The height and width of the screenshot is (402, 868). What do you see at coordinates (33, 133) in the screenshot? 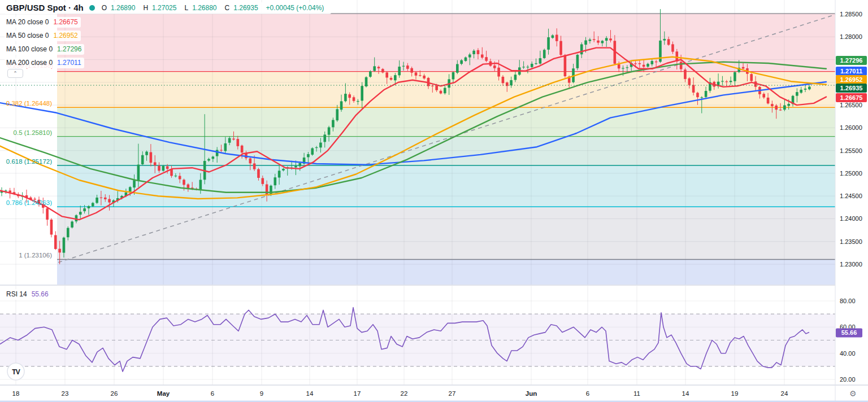
I see `svg-text: 0.5 (1.25810)` at bounding box center [33, 133].